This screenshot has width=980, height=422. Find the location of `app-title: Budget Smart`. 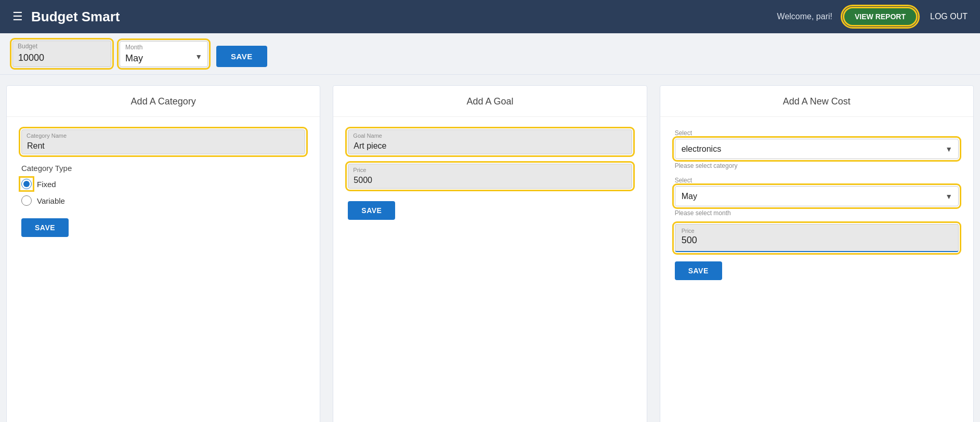

app-title: Budget Smart is located at coordinates (404, 17).